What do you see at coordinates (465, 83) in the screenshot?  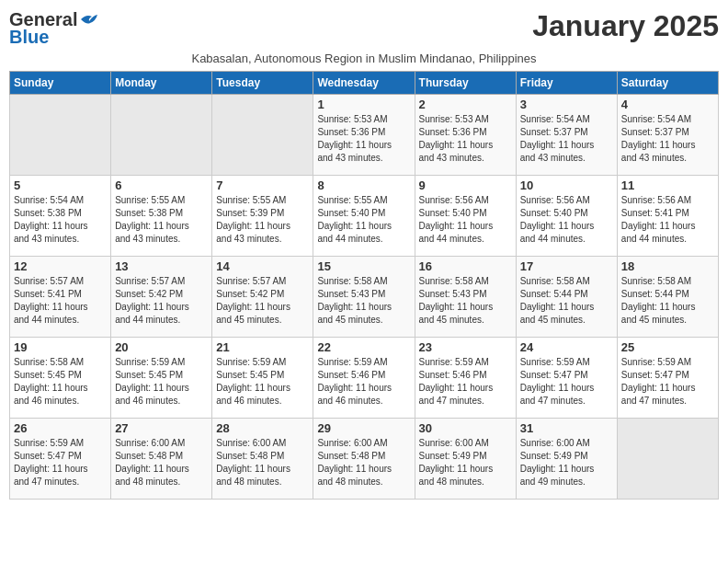 I see `header-thursday: Thursday` at bounding box center [465, 83].